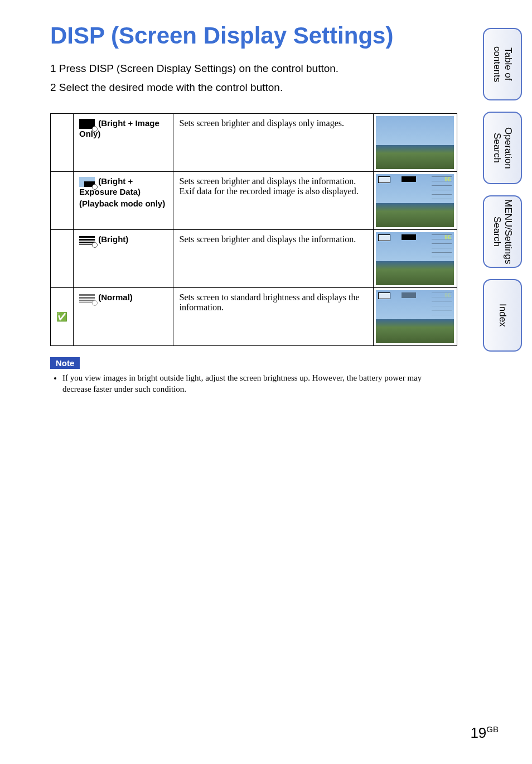 Image resolution: width=532 pixels, height=764 pixels. I want to click on mode-description: Sets screen brighter and displays only i…, so click(273, 142).